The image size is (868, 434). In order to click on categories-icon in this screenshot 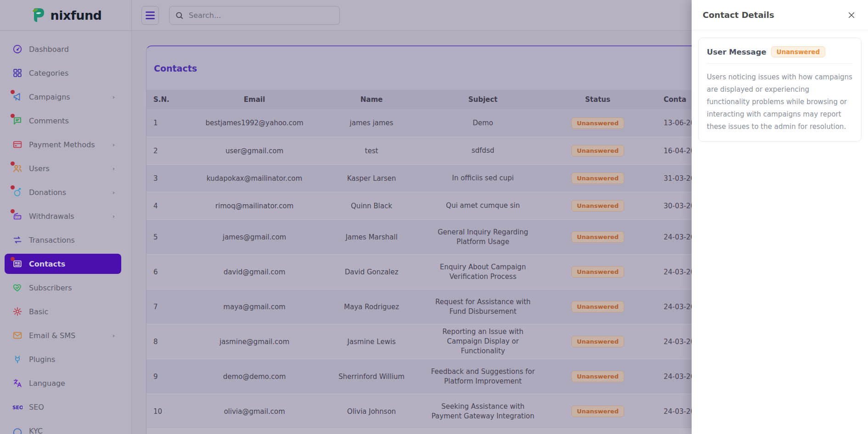, I will do `click(17, 73)`.